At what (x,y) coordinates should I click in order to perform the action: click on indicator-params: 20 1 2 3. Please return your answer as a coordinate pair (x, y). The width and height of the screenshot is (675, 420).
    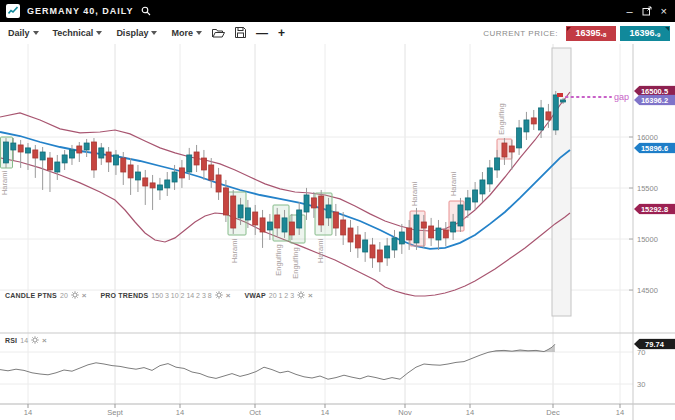
    Looking at the image, I should click on (282, 296).